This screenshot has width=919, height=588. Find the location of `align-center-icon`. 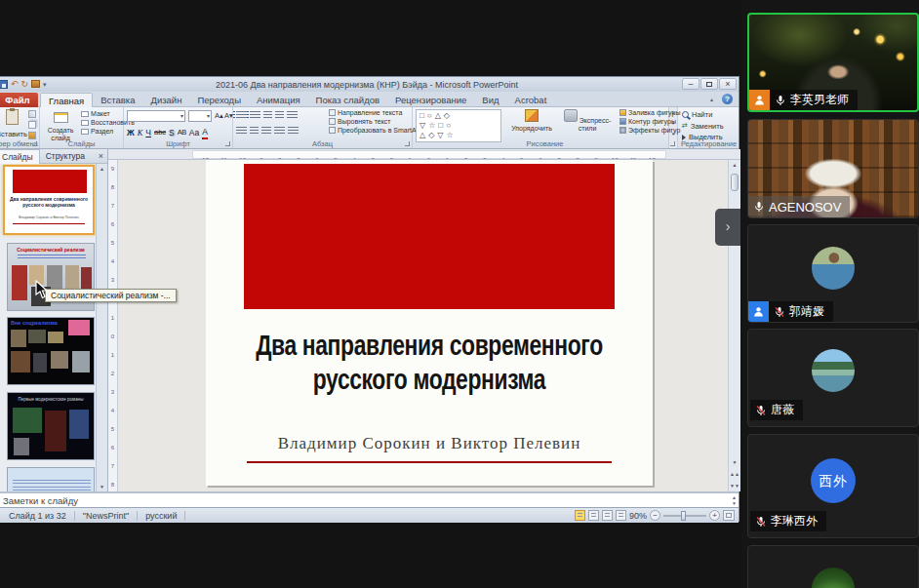

align-center-icon is located at coordinates (254, 131).